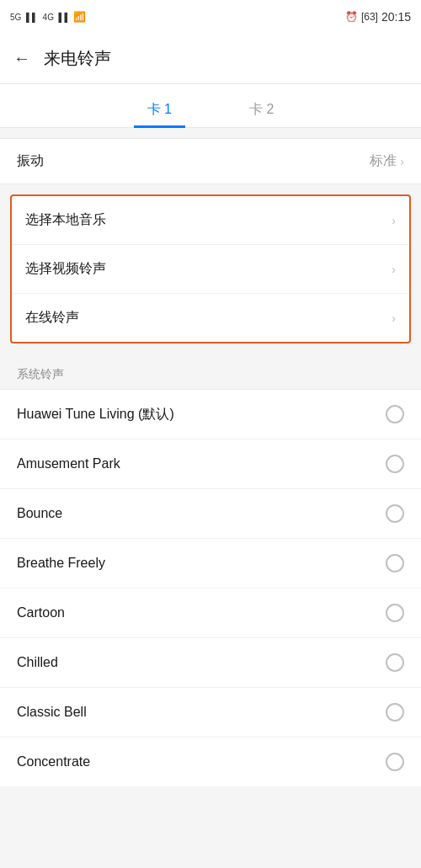  What do you see at coordinates (77, 59) in the screenshot?
I see `page-title: 来电铃声` at bounding box center [77, 59].